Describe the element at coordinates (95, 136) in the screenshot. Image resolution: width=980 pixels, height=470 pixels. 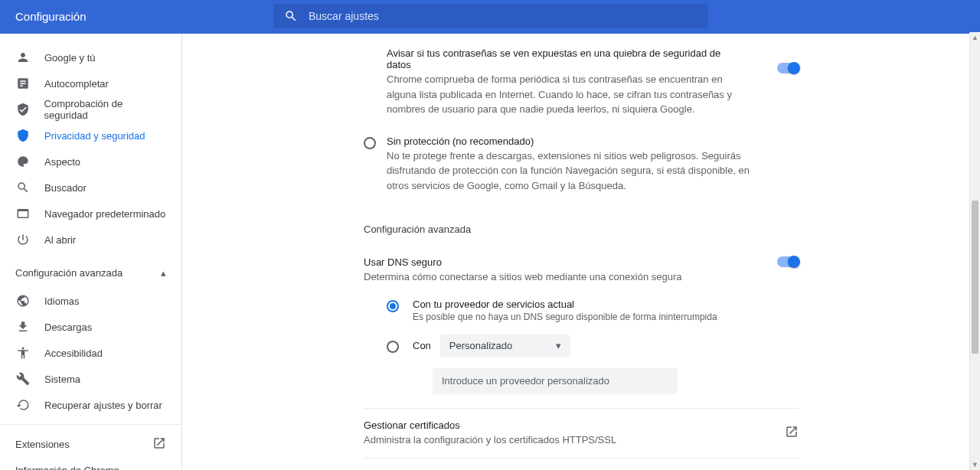
I see `sidebar-item-label: Privacidad y seguridad` at that location.